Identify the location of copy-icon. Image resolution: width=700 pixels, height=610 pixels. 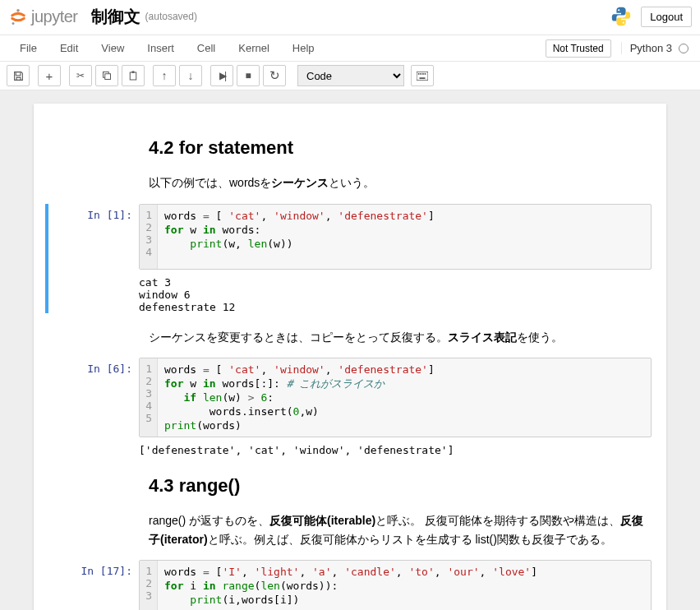
(107, 76).